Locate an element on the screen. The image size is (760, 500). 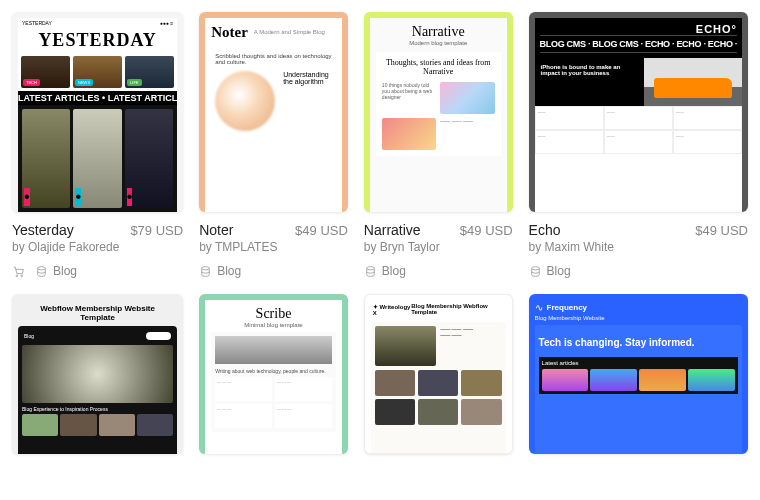
template-card: Noter A Modern and Simple Blog Scribbled… is located at coordinates (274, 145).